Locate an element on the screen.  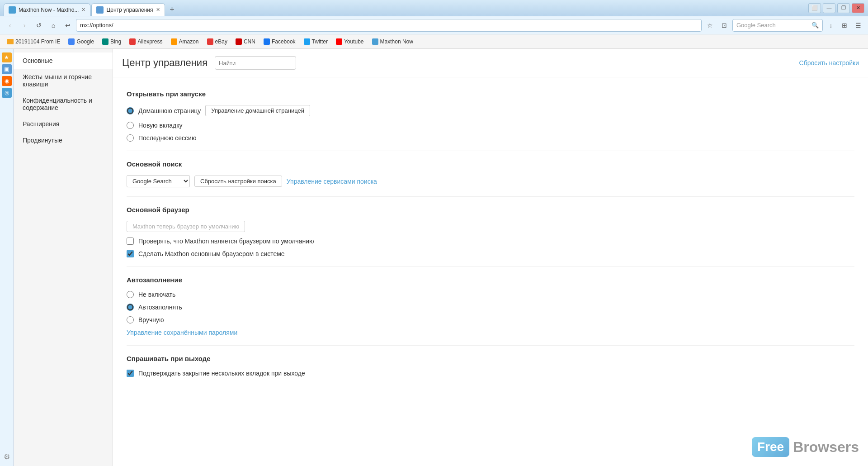
tab-label: Maxthon Now - Maxtho... is located at coordinates (49, 10).